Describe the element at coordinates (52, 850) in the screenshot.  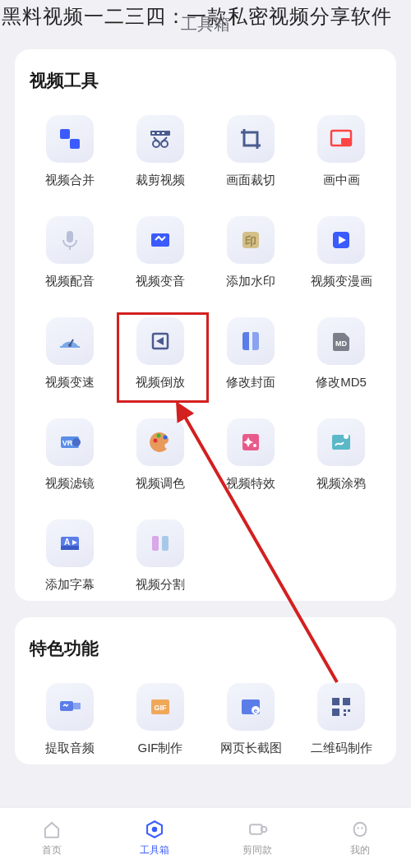
I see `nav-label: 首页` at that location.